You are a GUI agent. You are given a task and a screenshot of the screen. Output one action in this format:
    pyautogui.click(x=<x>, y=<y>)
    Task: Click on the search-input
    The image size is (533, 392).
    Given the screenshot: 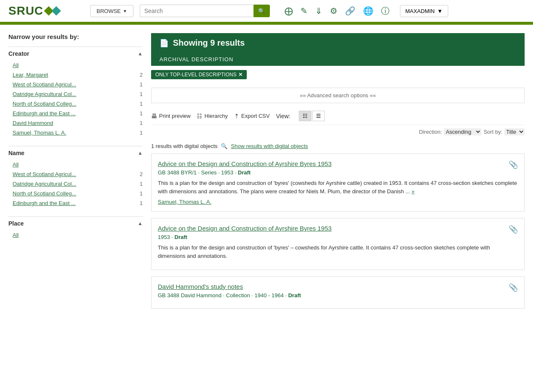 What is the action you would take?
    pyautogui.click(x=196, y=11)
    